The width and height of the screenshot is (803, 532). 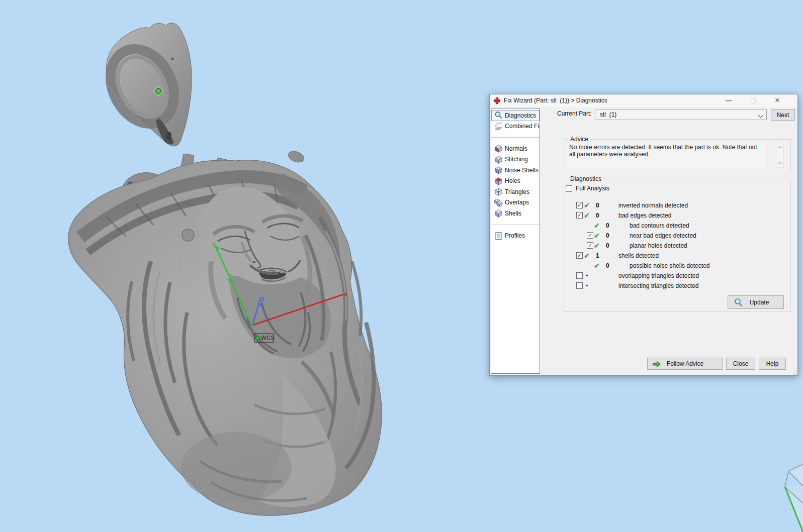 What do you see at coordinates (663, 236) in the screenshot?
I see `diagnostic-label: near bad edges detected` at bounding box center [663, 236].